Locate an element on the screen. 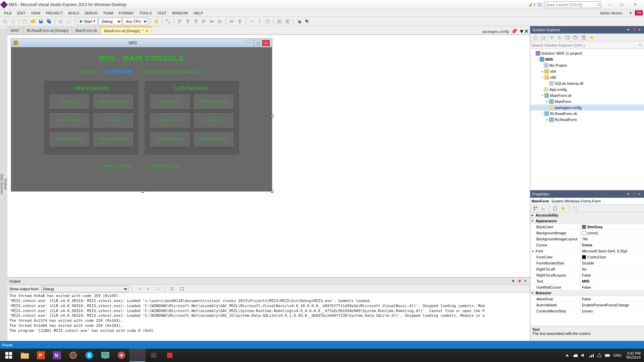  prop-row: FormBorderStyleSizable is located at coordinates (587, 263).